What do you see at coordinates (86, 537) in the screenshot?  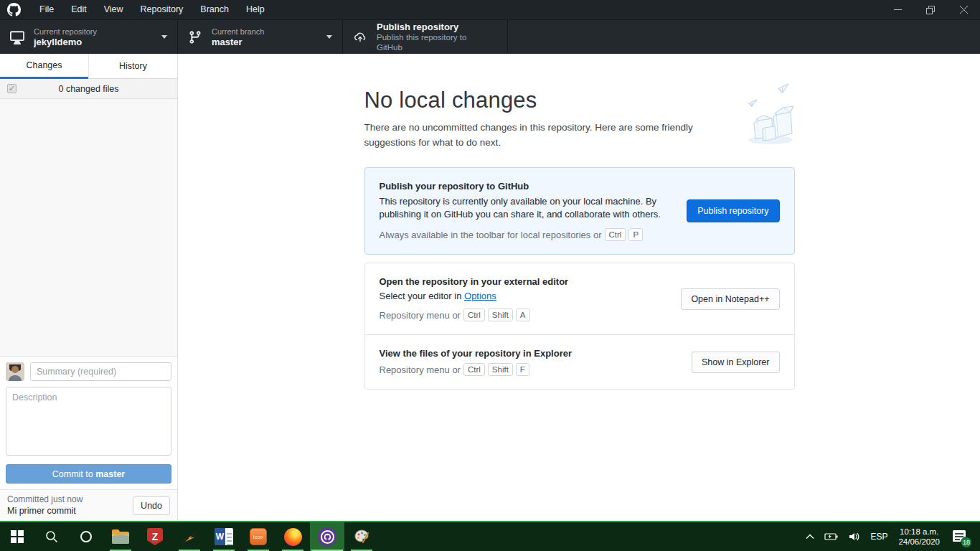 I see `cortana-button` at bounding box center [86, 537].